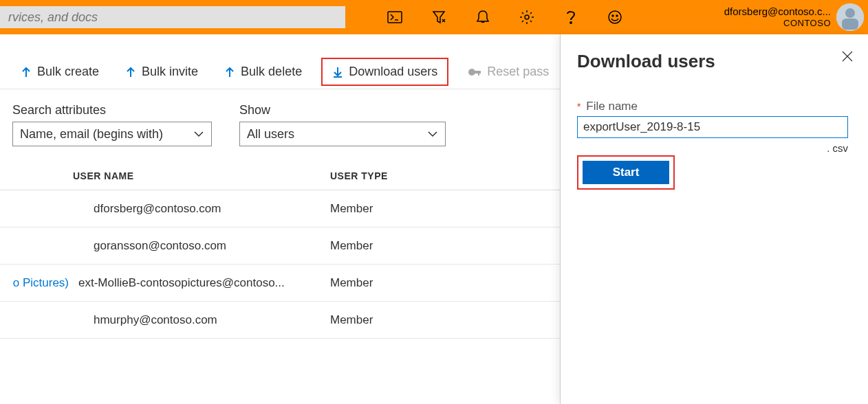 The height and width of the screenshot is (404, 868). What do you see at coordinates (433, 176) in the screenshot?
I see `col-header-user-type: USER TYPE` at bounding box center [433, 176].